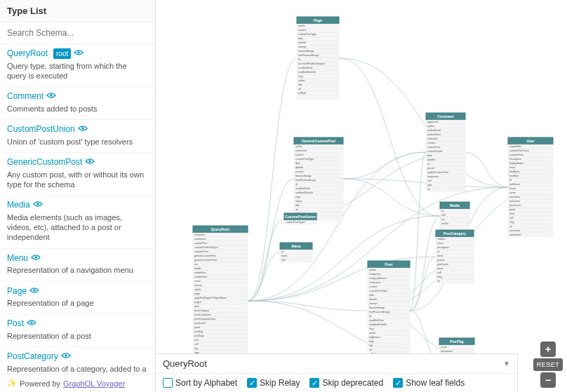 The width and height of the screenshot is (567, 392). What do you see at coordinates (456, 342) in the screenshot?
I see `svg-text: PostTag` at bounding box center [456, 342].